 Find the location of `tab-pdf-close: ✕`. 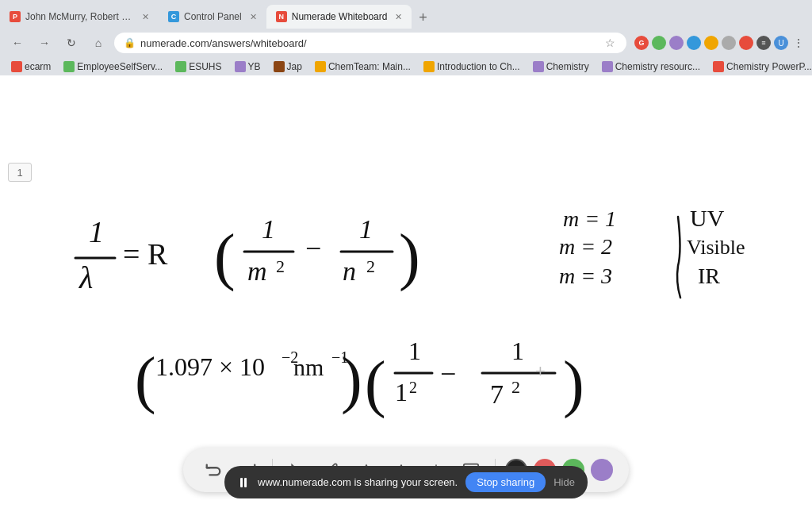

tab-pdf-close: ✕ is located at coordinates (146, 17).